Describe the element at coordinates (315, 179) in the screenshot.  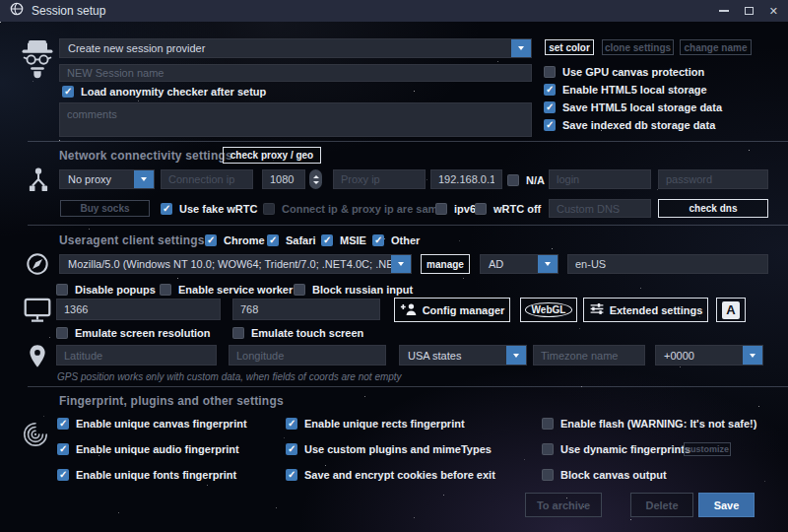
I see `port-stepper` at that location.